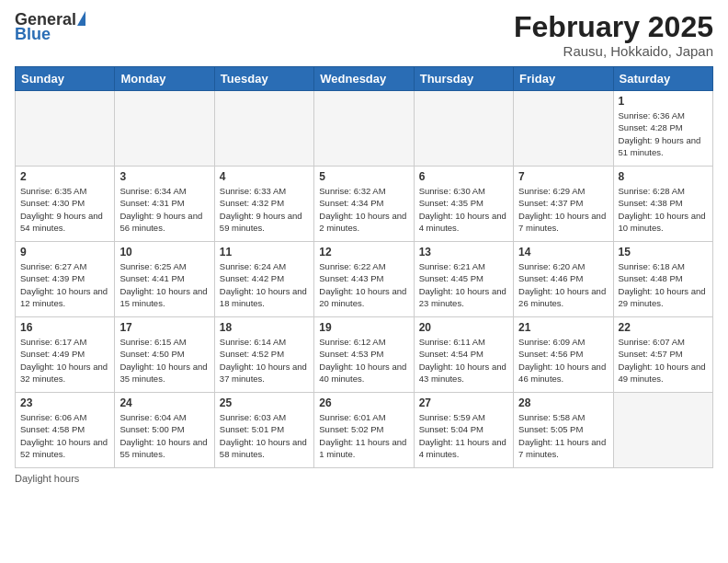 The width and height of the screenshot is (728, 563). What do you see at coordinates (64, 436) in the screenshot?
I see `day-detail: Sunrise: 6:06 AM Sunset: 4:58 PM Dayligh…` at bounding box center [64, 436].